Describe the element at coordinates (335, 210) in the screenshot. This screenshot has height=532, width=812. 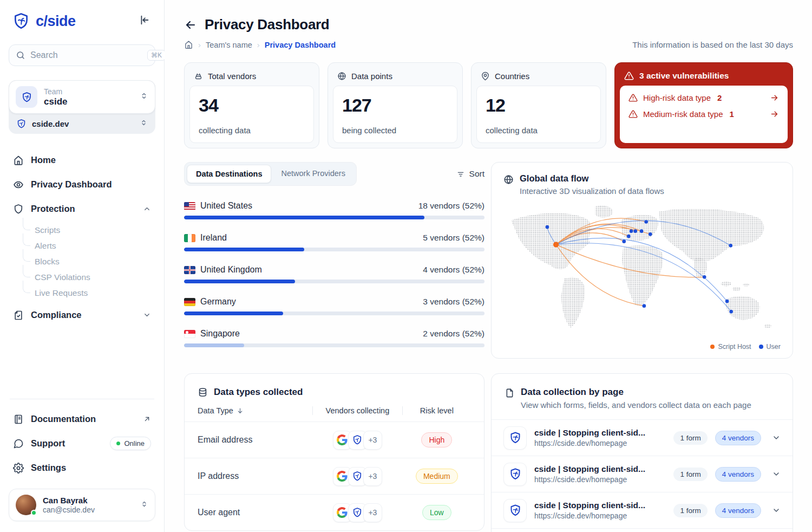
I see `destination-row-united-states: United States 18 vendors (52%)` at that location.